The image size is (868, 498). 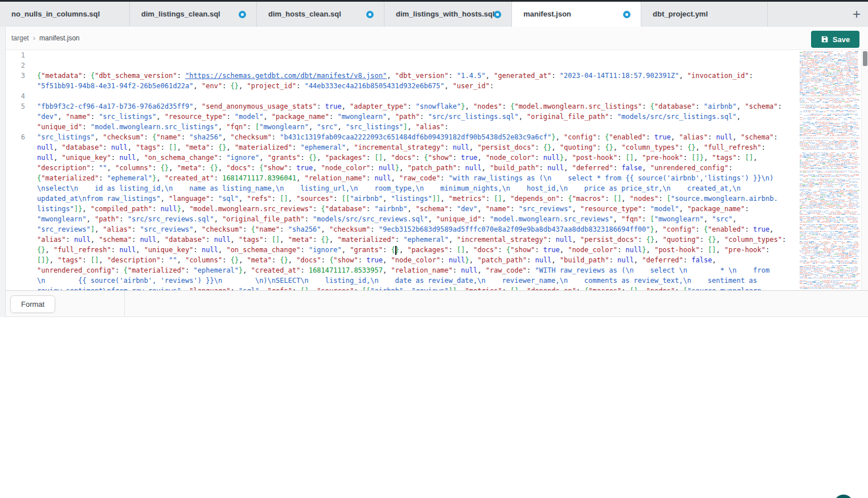 What do you see at coordinates (19, 106) in the screenshot?
I see `line-number: 5` at bounding box center [19, 106].